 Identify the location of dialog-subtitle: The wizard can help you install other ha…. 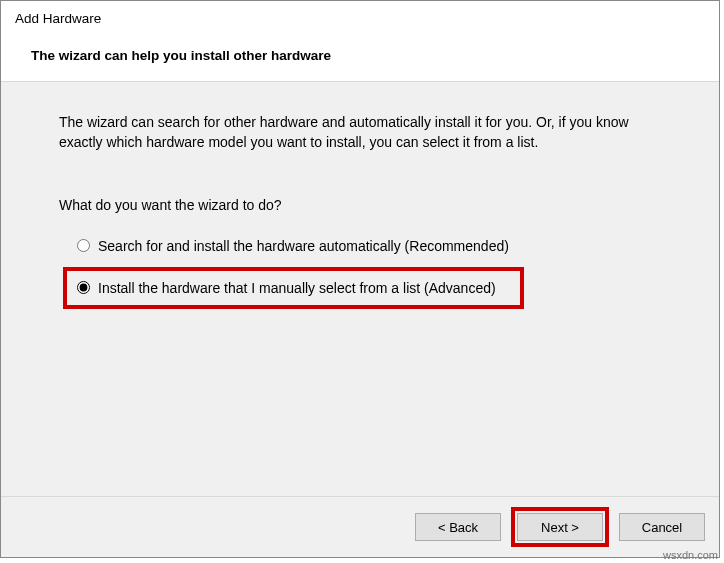
(360, 56).